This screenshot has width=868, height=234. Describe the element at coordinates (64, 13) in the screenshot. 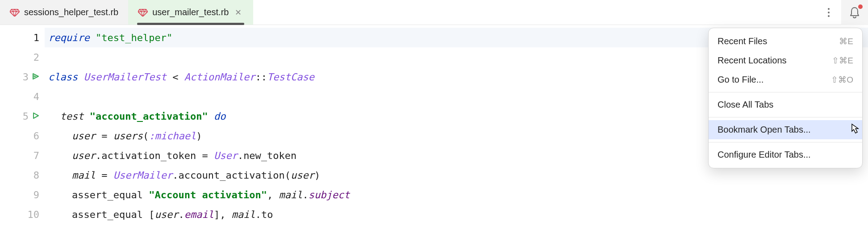

I see `tab-sessions-helper-test: sessions_helper_test.rb` at that location.